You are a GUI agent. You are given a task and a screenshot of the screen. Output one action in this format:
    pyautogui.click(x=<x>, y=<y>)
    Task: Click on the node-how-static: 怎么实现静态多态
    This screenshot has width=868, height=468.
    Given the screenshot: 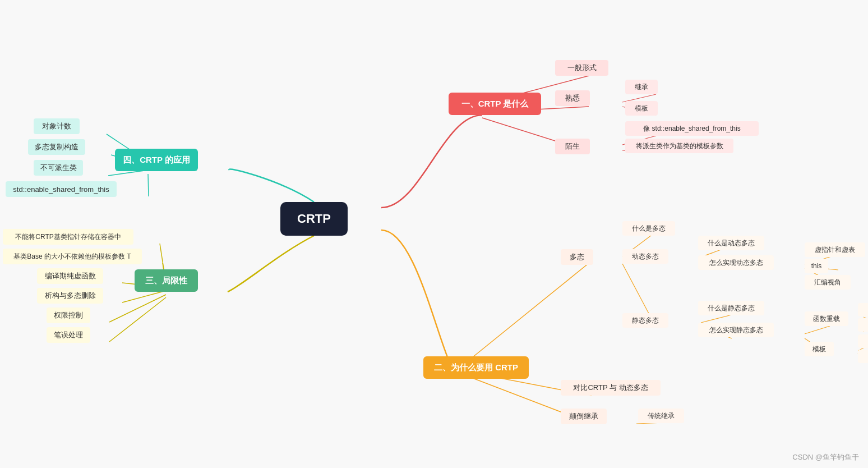 What is the action you would take?
    pyautogui.click(x=736, y=330)
    